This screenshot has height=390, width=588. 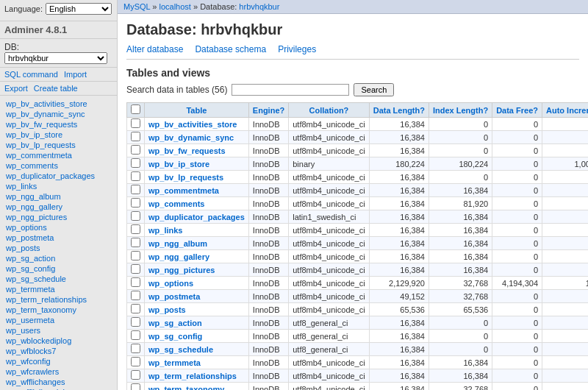 I want to click on sidebar-table-link: wp_ngg_gallery, so click(x=59, y=207).